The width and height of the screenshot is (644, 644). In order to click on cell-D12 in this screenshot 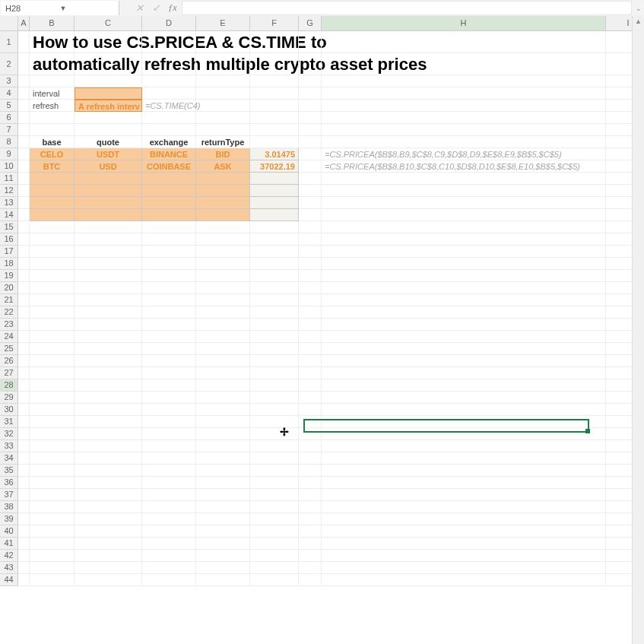, I will do `click(169, 191)`.